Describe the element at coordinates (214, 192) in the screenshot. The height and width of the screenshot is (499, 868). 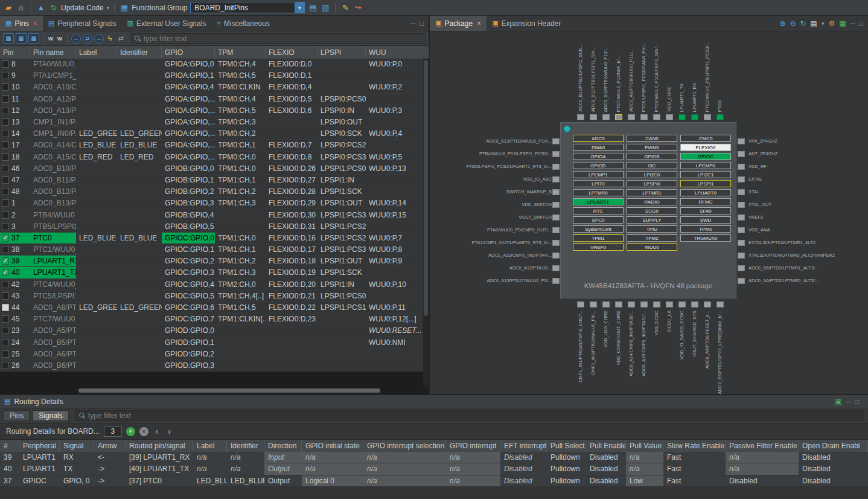
I see `pins-table-row: 48ADC0_B12/P...GPIOB:GPIO,2TPM1:CH,2FLEX…` at that location.